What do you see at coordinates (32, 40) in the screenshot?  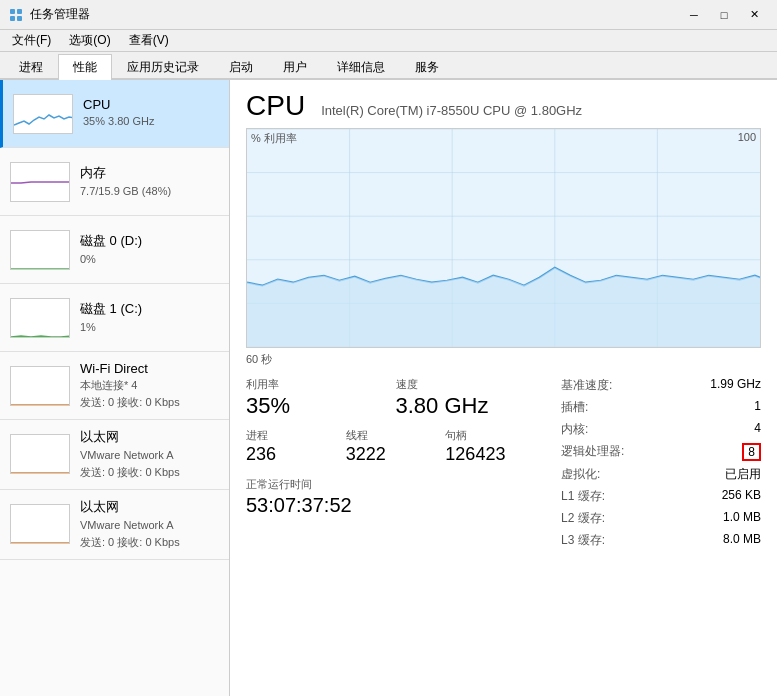 I see `menu-file: 文件(F)` at bounding box center [32, 40].